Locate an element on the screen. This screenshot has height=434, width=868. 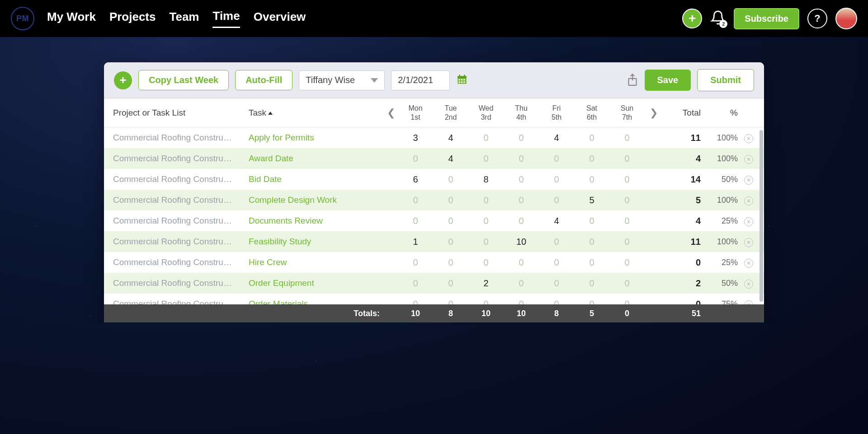
nav-link-overview: Overview is located at coordinates (280, 19).